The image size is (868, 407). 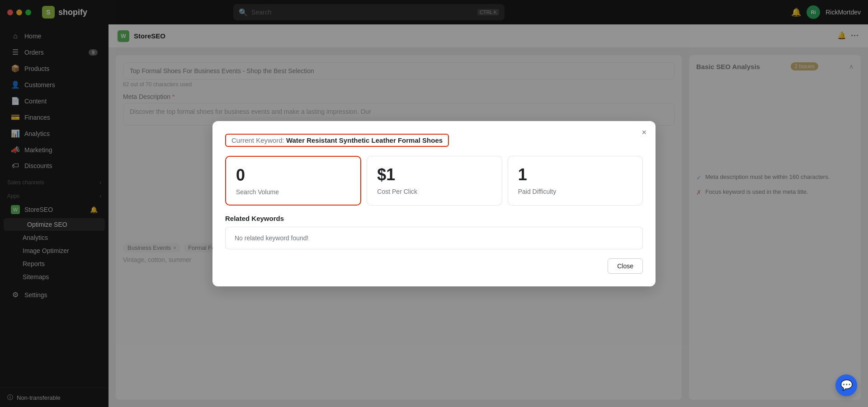 I want to click on metric-card-search-volume: 0 Search Volume, so click(x=293, y=181).